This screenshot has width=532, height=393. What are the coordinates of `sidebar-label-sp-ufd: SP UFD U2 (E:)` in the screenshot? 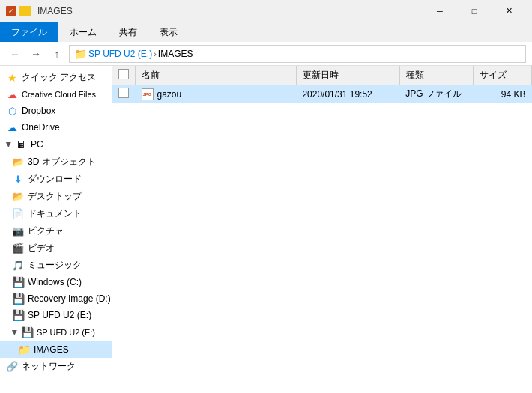 It's located at (66, 332).